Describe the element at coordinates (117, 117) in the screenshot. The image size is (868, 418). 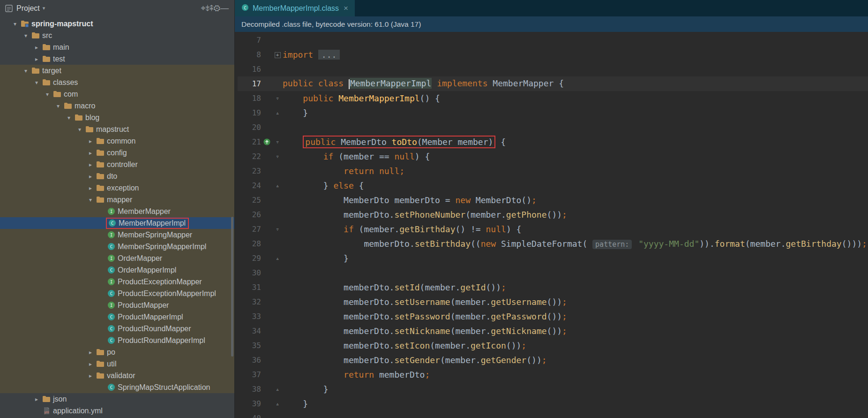
I see `tree-item-blog: ▾blog` at that location.